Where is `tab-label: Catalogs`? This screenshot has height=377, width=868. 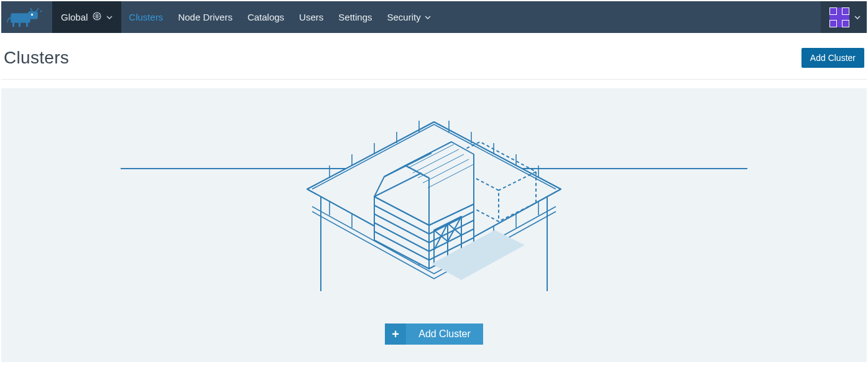
tab-label: Catalogs is located at coordinates (266, 17).